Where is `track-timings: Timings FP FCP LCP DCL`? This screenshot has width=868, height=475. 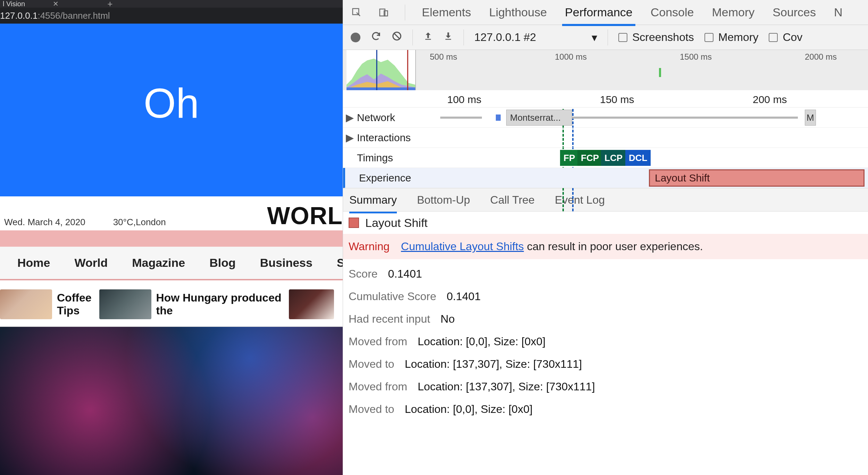 track-timings: Timings FP FCP LCP DCL is located at coordinates (606, 158).